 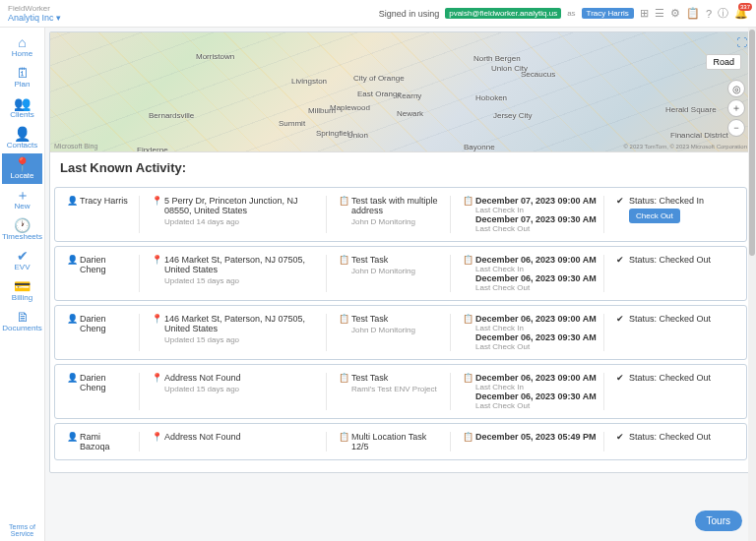 I want to click on row-name: Rami Bazoqa, so click(x=106, y=442).